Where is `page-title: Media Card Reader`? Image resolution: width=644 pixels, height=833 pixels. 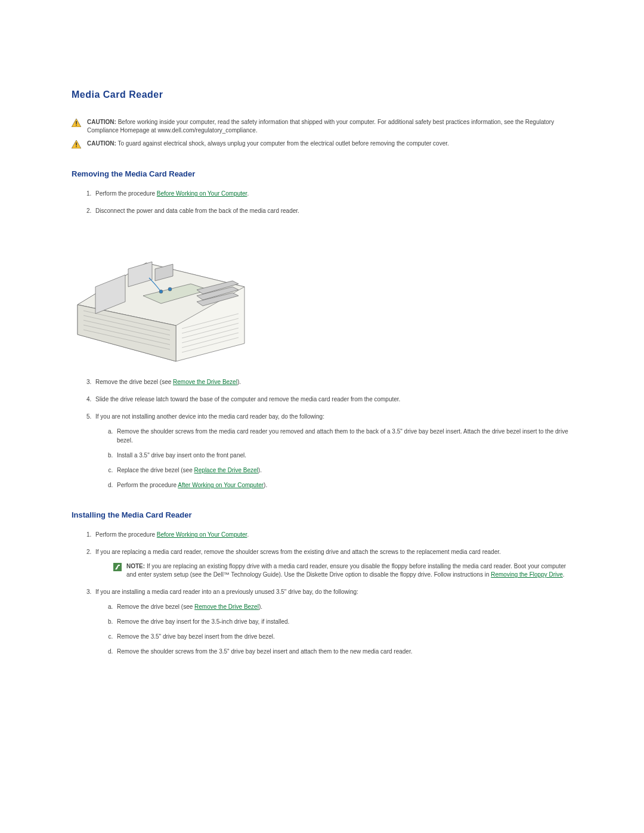
page-title: Media Card Reader is located at coordinates (322, 95).